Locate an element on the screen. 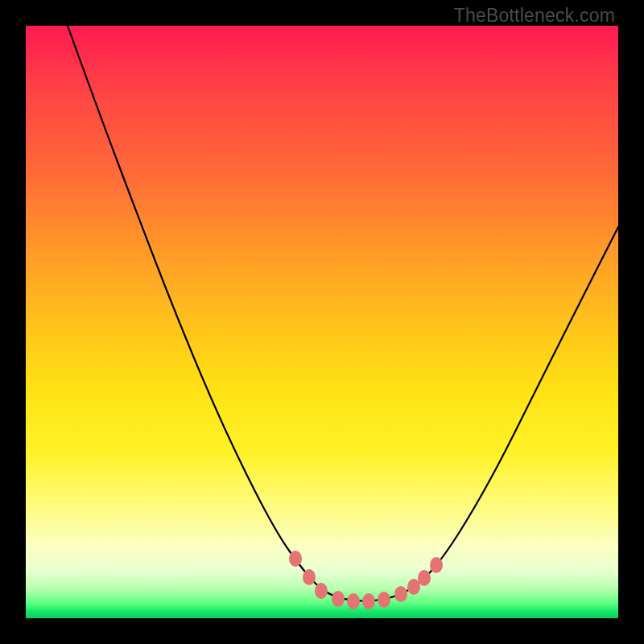  watermark-text: TheBottleneck.com is located at coordinates (535, 16).